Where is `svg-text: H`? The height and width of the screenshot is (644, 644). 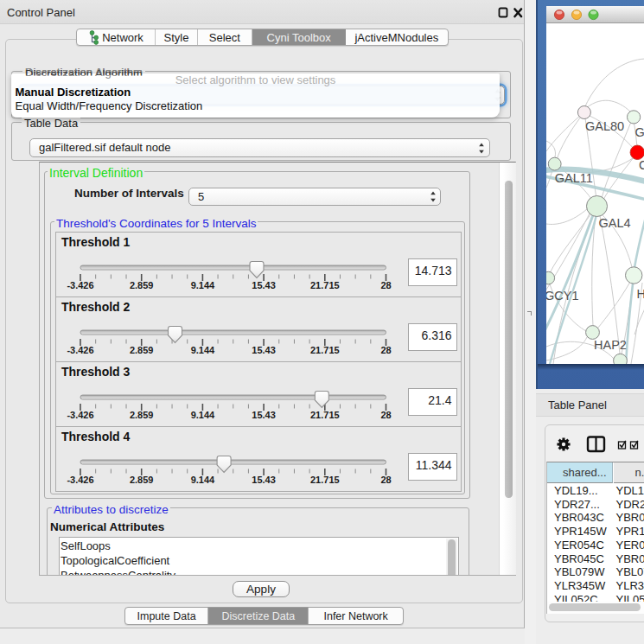 svg-text: H is located at coordinates (640, 294).